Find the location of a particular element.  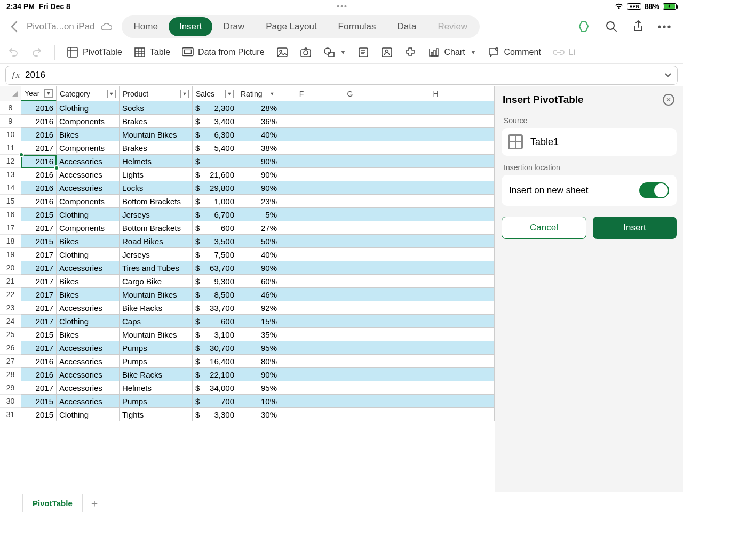

search-icon is located at coordinates (611, 27).